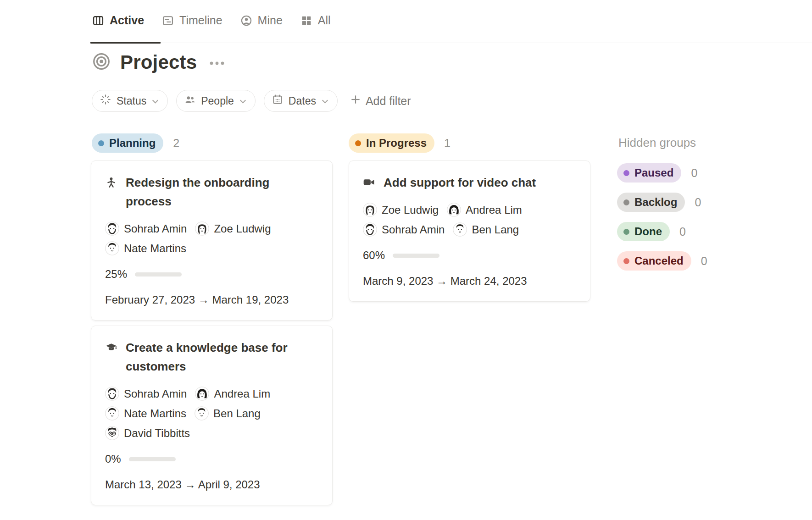  Describe the element at coordinates (643, 232) in the screenshot. I see `status-pill-done: Done` at that location.